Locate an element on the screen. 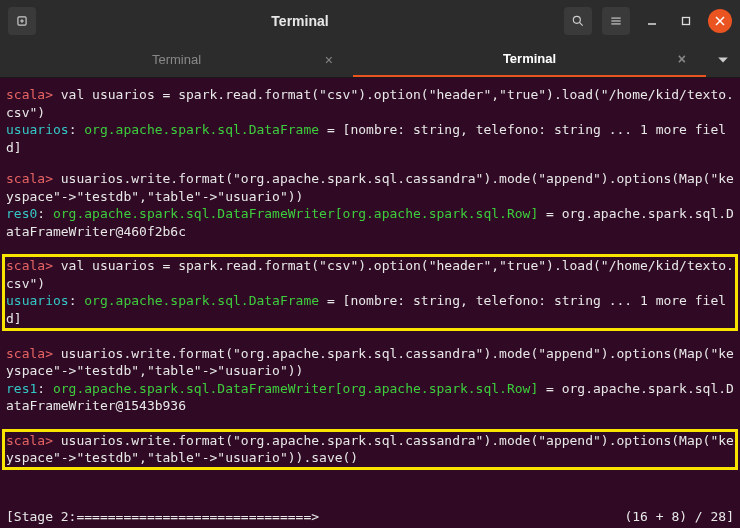 The image size is (740, 528). result-variable: res0 is located at coordinates (22, 214).